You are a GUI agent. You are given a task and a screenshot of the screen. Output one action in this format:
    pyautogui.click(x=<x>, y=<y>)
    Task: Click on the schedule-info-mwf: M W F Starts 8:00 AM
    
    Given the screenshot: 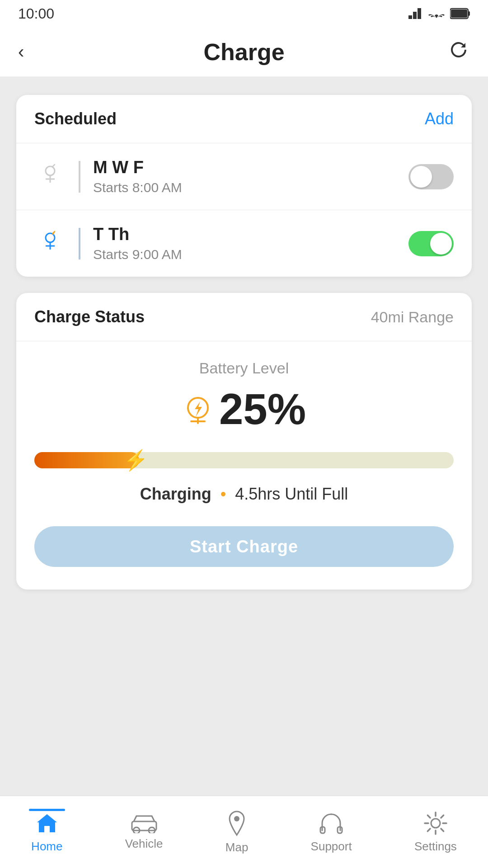 What is the action you would take?
    pyautogui.click(x=251, y=176)
    